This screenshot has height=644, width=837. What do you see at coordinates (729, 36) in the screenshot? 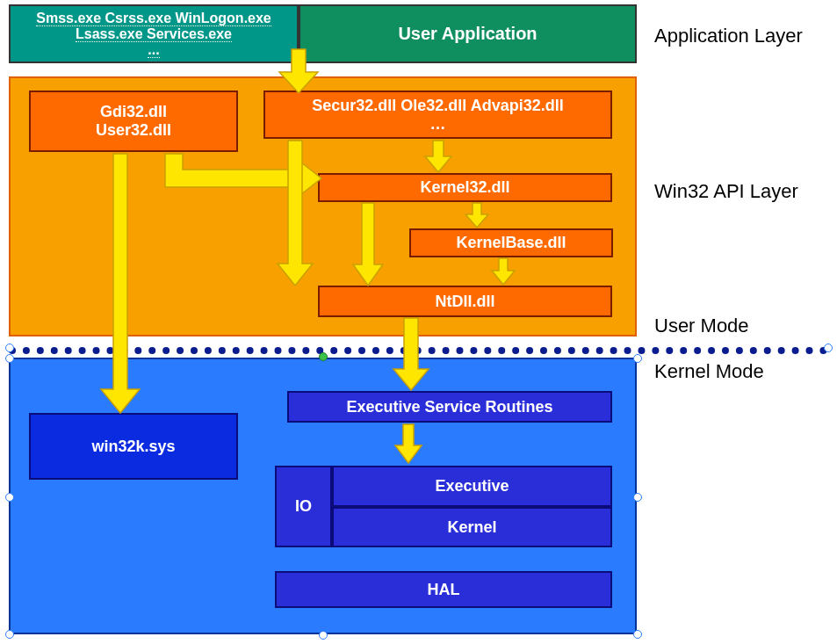
I see `label-application-layer: Application Layer` at bounding box center [729, 36].